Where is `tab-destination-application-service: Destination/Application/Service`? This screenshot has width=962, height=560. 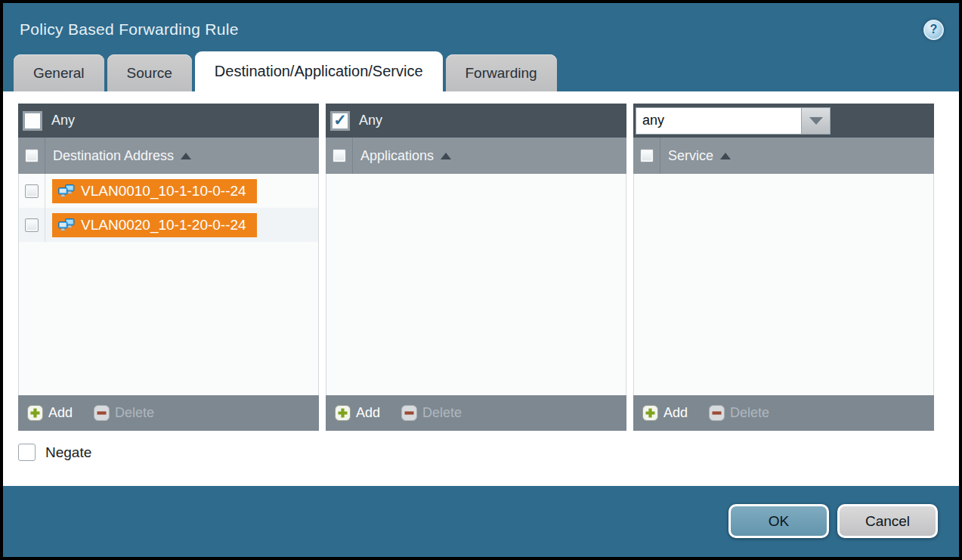 tab-destination-application-service: Destination/Application/Service is located at coordinates (319, 71).